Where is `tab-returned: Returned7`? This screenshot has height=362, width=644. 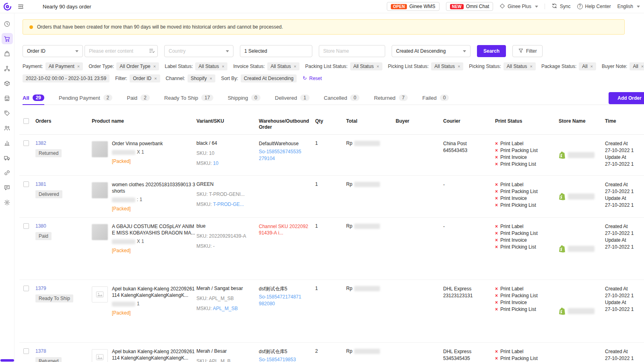 tab-returned: Returned7 is located at coordinates (391, 100).